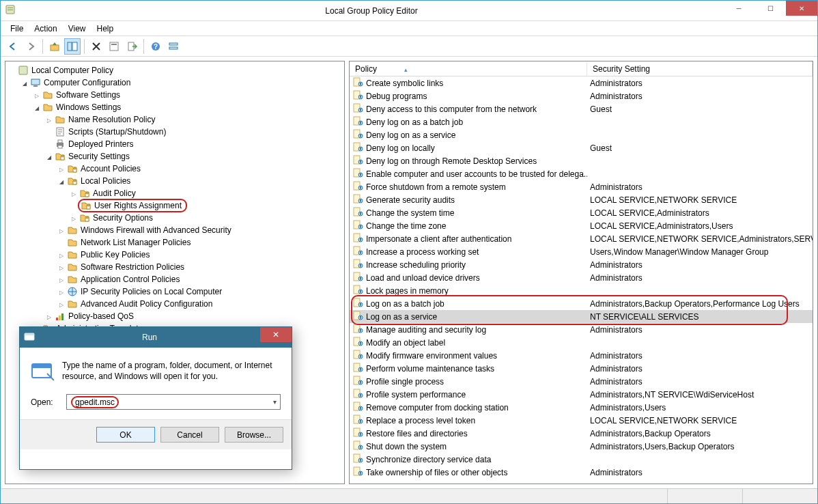 Image resolution: width=818 pixels, height=504 pixels. What do you see at coordinates (582, 421) in the screenshot?
I see `list-row: Replace a process level tokenLOCAL SERVI…` at bounding box center [582, 421].